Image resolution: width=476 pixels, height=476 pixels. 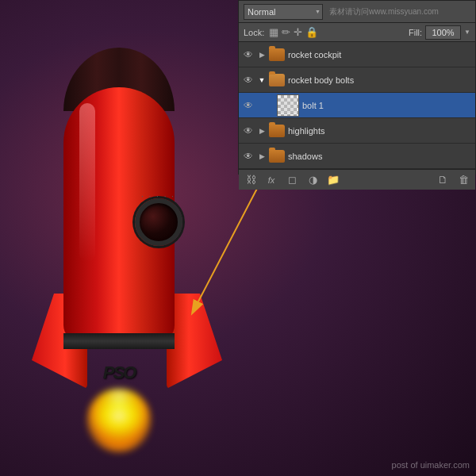 What do you see at coordinates (380, 80) in the screenshot?
I see `layer-name: rocket body bolts` at bounding box center [380, 80].